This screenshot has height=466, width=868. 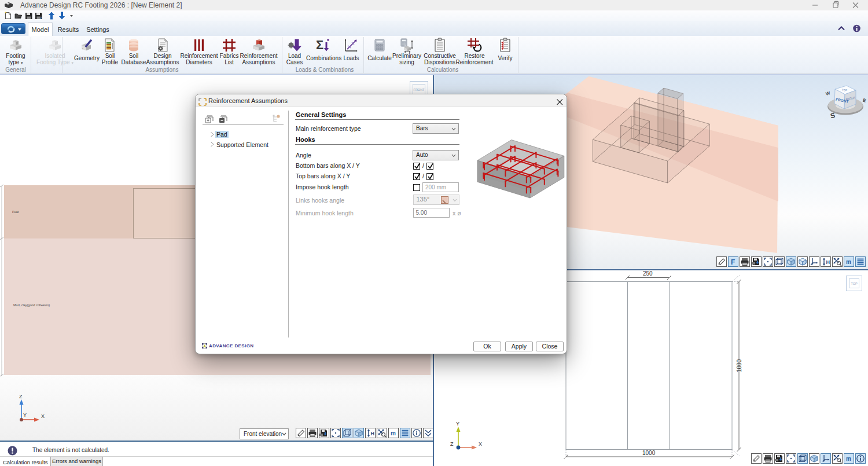 I want to click on svg-text: Σ, so click(x=319, y=45).